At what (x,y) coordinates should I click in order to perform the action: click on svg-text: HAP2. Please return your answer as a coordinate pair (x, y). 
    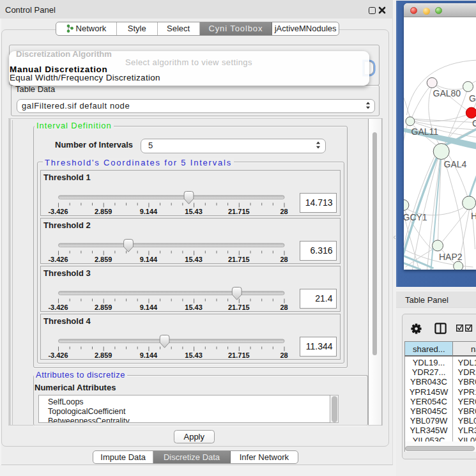
    Looking at the image, I should click on (451, 257).